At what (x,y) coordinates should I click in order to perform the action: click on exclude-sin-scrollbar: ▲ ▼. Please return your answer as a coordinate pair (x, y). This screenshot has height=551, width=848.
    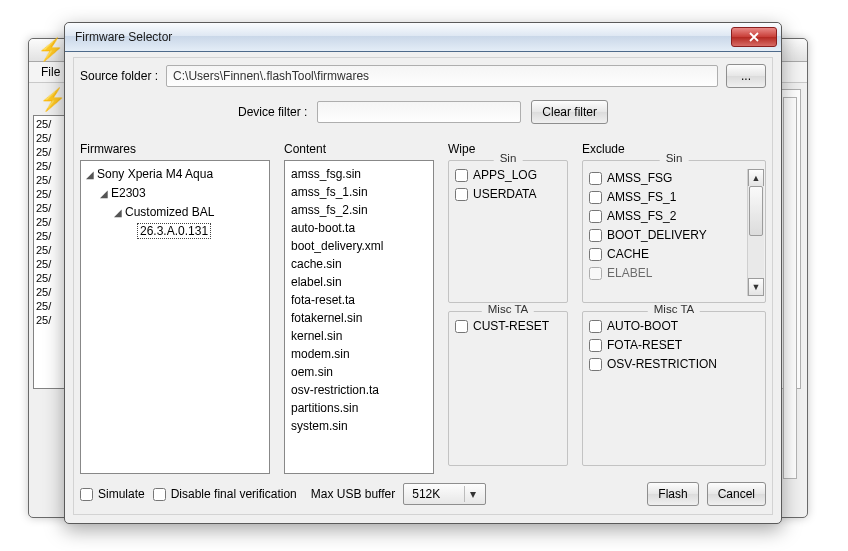
    Looking at the image, I should click on (756, 232).